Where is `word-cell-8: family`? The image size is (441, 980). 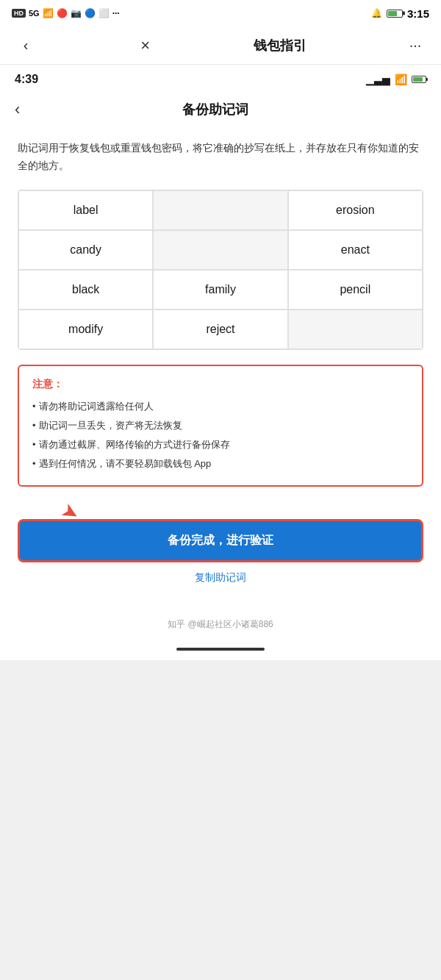 word-cell-8: family is located at coordinates (220, 290).